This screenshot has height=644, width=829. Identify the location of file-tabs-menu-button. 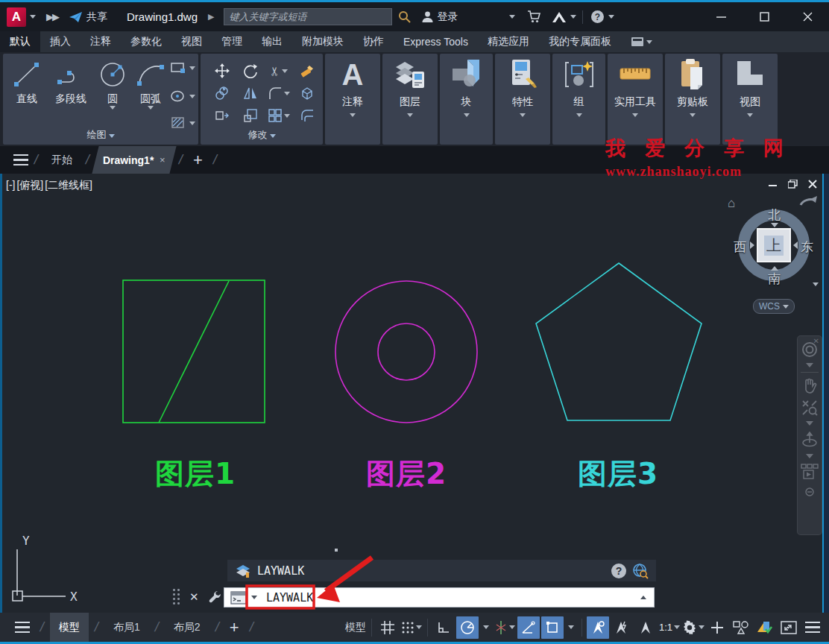
(21, 160).